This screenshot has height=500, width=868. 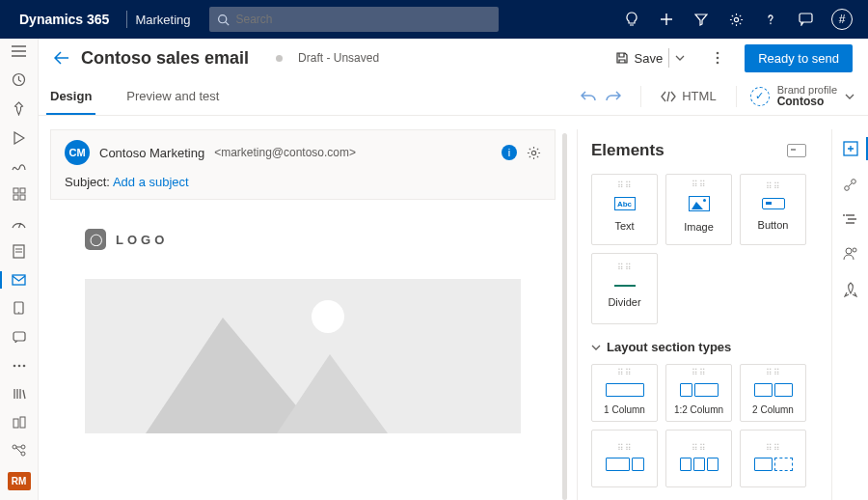 I want to click on element-image: ⠿⠿ Image, so click(x=698, y=209).